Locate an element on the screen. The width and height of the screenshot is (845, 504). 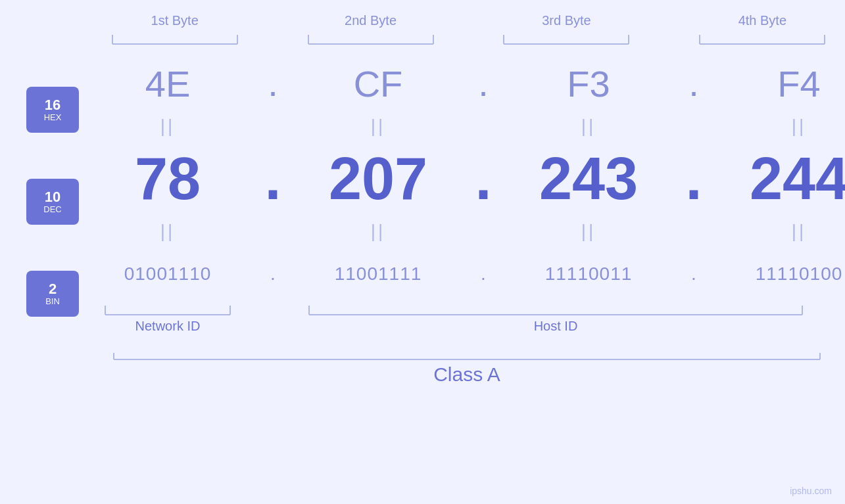
hex-val-4: F4 is located at coordinates (777, 84).